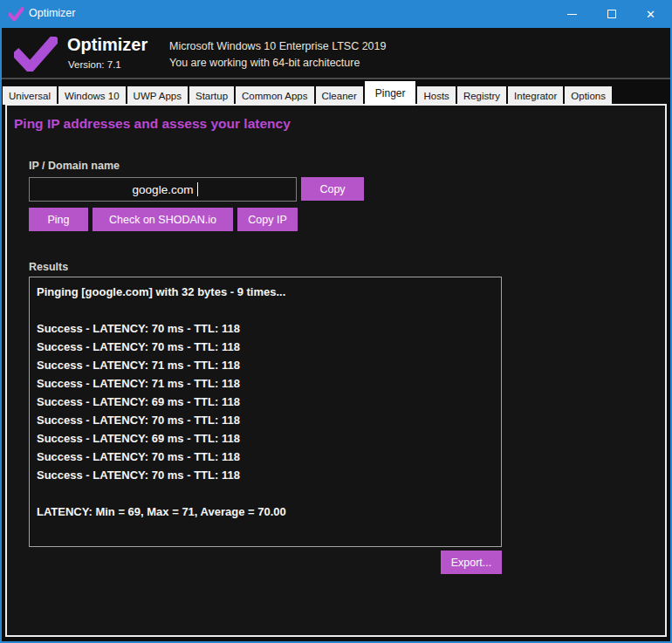 The height and width of the screenshot is (643, 672). Describe the element at coordinates (471, 562) in the screenshot. I see `export-button: Export...` at that location.